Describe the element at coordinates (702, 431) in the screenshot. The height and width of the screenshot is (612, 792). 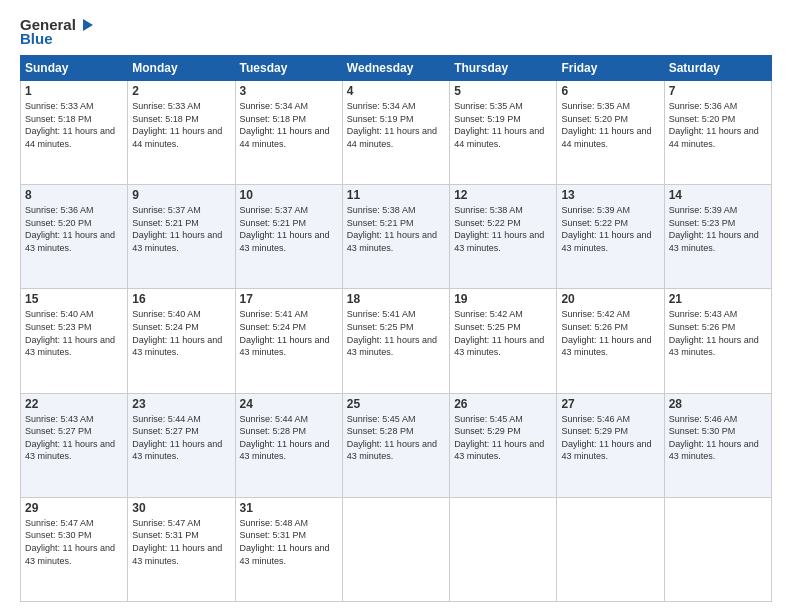
I see `sunset-label: Sunset: 5:30 PM` at that location.